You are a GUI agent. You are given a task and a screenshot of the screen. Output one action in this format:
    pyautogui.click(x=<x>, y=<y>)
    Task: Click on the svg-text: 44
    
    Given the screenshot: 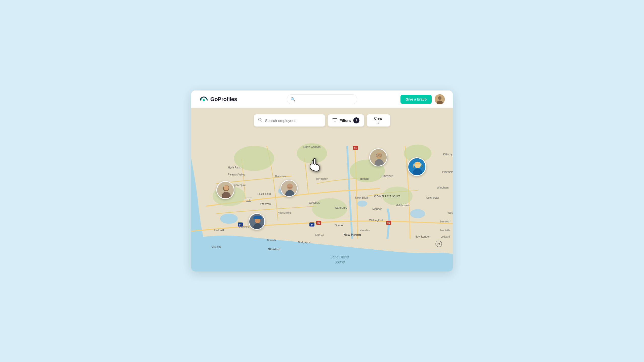 What is the action you would take?
    pyautogui.click(x=249, y=200)
    